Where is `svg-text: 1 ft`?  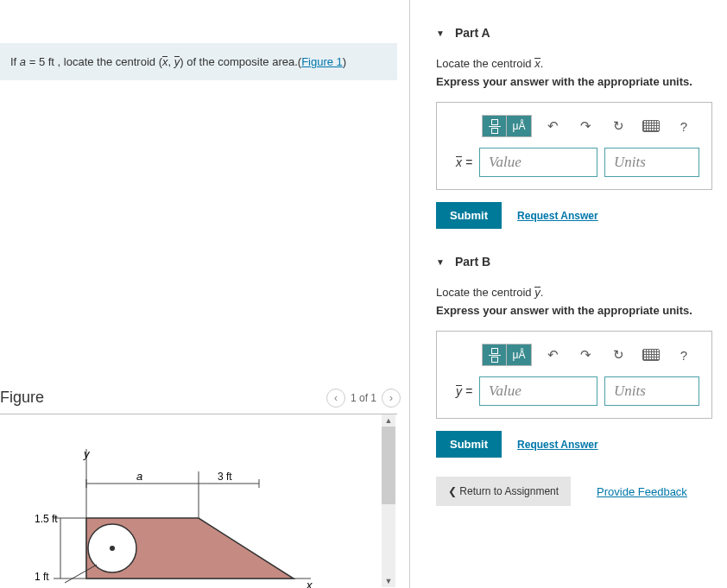 svg-text: 1 ft is located at coordinates (41, 577).